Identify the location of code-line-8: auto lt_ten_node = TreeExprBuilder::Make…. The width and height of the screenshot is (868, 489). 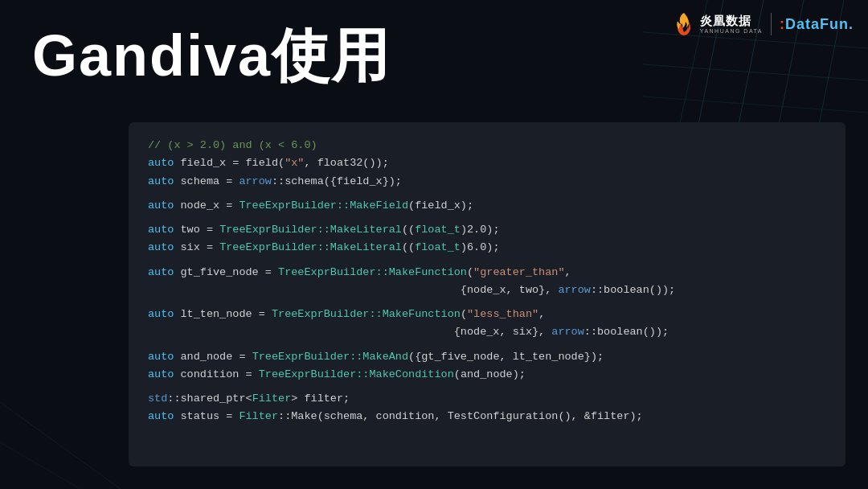
(487, 314).